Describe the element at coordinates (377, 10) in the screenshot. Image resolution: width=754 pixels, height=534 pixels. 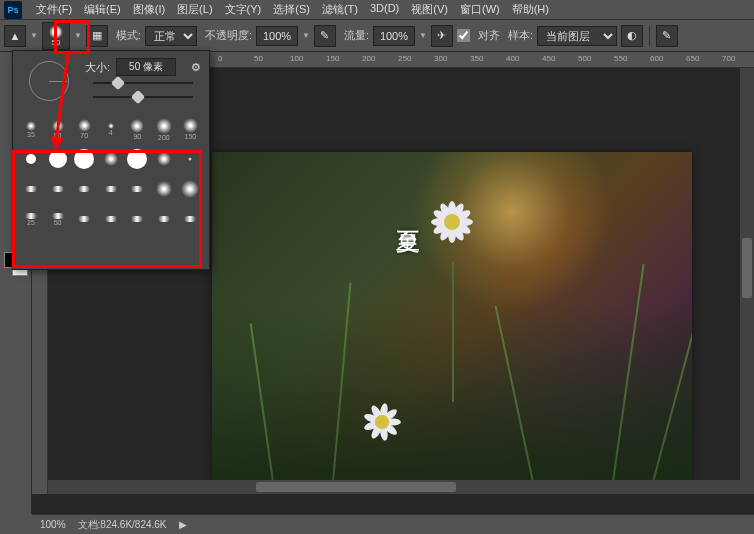
I see `menubar: Ps 文件(F)编辑(E)图像(I)图层(L)文字(Y)选择(S)滤镜(T)3D…` at that location.